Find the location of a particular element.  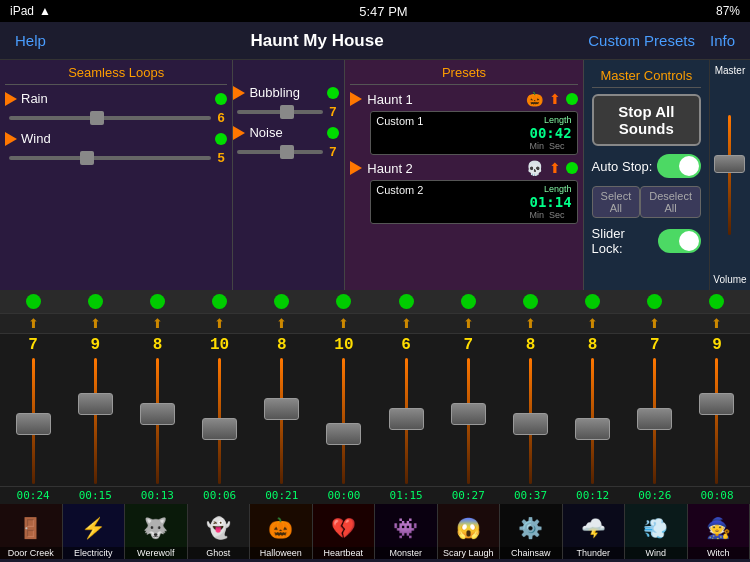

thumb-cell-electricity: ⚡ Electricity is located at coordinates (94, 532).